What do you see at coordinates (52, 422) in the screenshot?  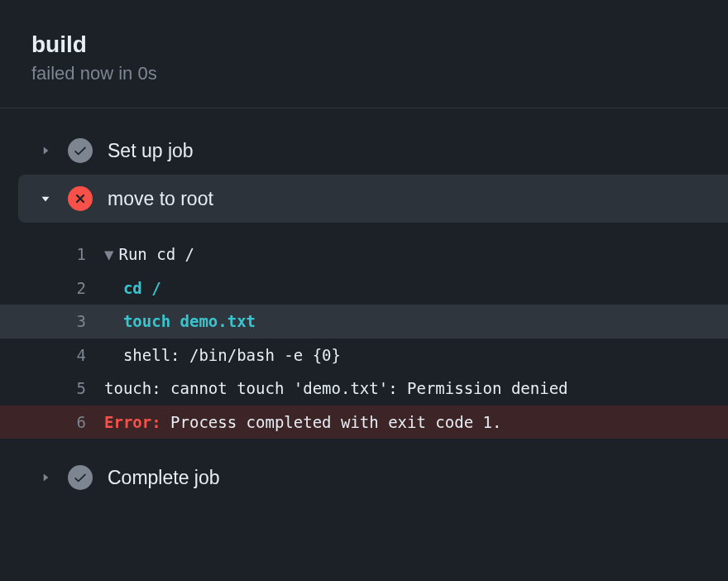 I see `line-number: 6` at bounding box center [52, 422].